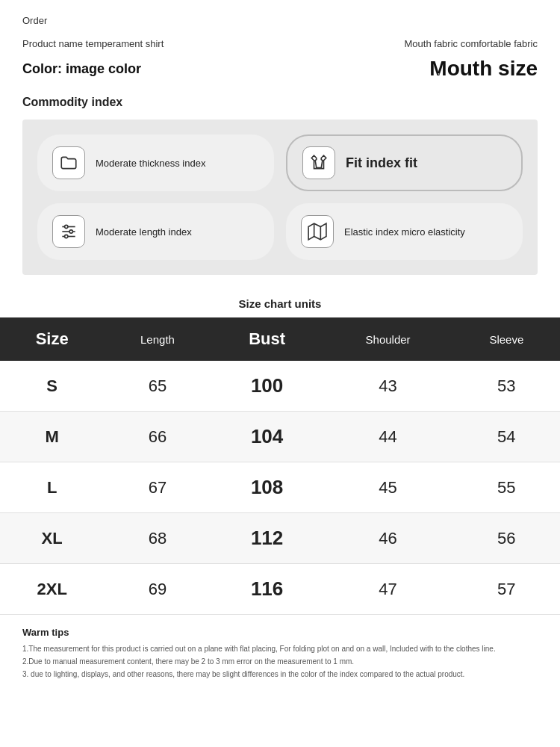  What do you see at coordinates (388, 339) in the screenshot?
I see `col-shoulder: Shoulder` at bounding box center [388, 339].